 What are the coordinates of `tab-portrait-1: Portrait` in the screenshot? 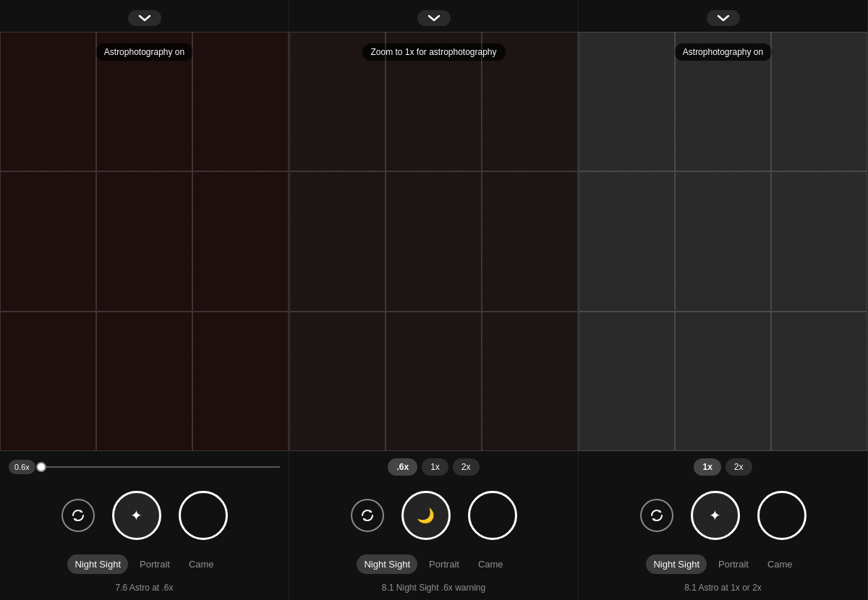 It's located at (155, 564).